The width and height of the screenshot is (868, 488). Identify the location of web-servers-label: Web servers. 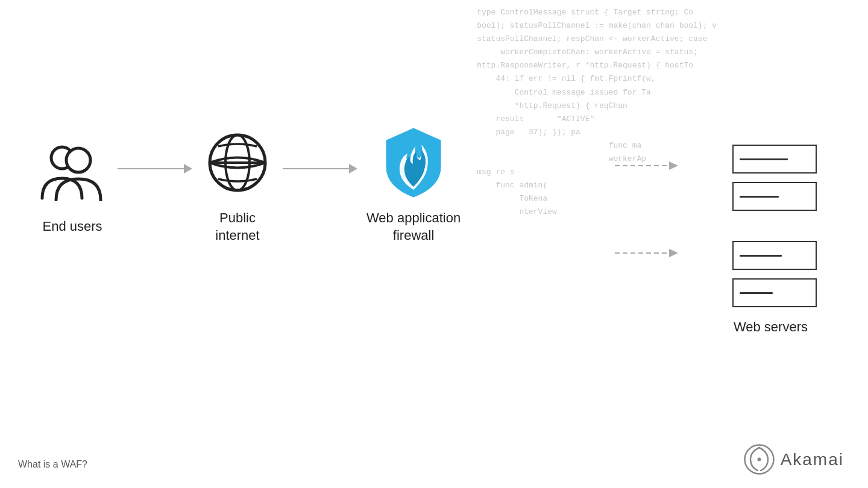
(770, 327).